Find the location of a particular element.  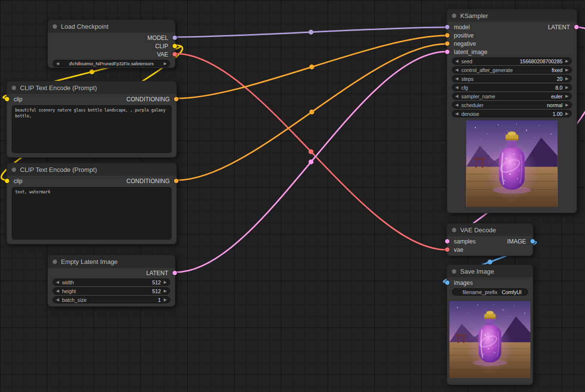

clip-output-port is located at coordinates (175, 46).